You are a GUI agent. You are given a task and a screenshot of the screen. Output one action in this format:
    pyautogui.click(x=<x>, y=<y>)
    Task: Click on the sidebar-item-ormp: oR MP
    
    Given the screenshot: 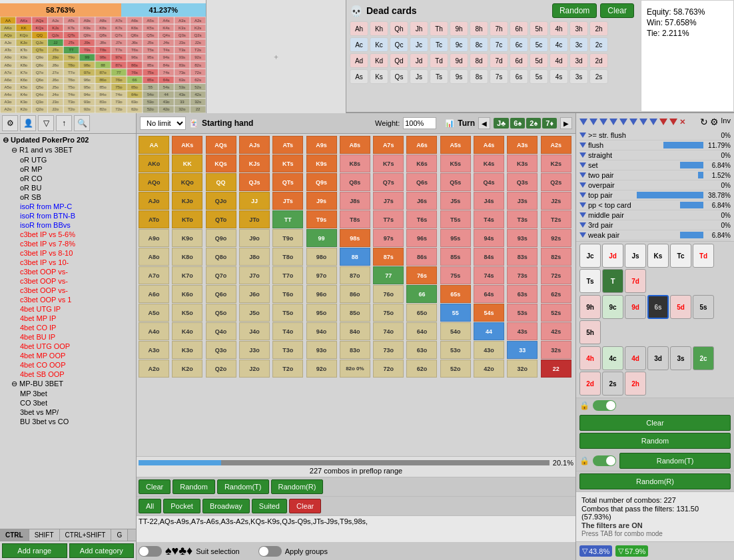 What is the action you would take?
    pyautogui.click(x=68, y=169)
    